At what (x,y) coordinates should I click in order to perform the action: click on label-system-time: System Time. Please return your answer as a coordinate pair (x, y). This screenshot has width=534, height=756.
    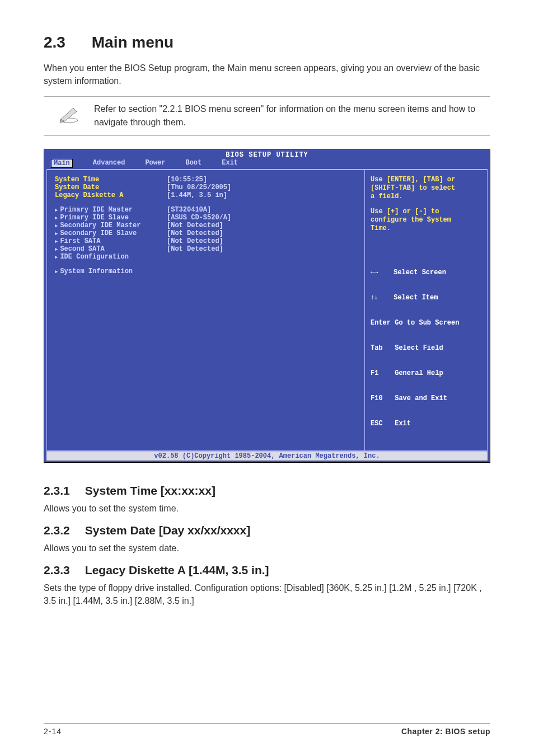
    Looking at the image, I should click on (111, 180).